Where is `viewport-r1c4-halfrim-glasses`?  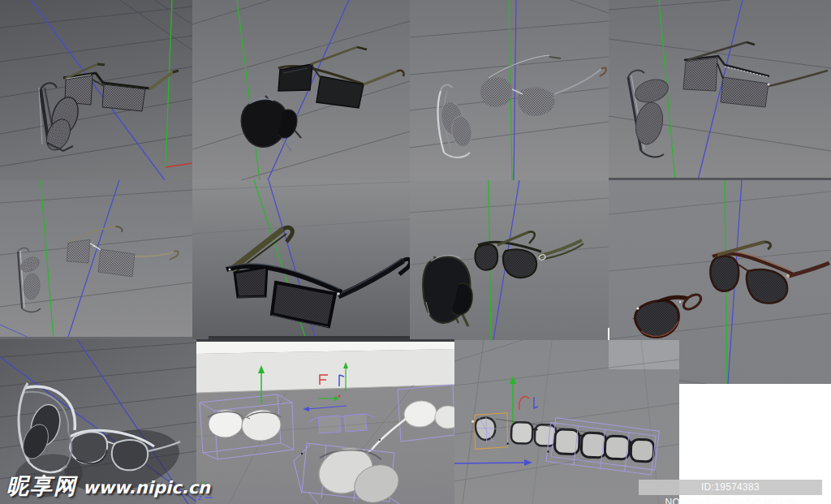 viewport-r1c4-halfrim-glasses is located at coordinates (720, 90).